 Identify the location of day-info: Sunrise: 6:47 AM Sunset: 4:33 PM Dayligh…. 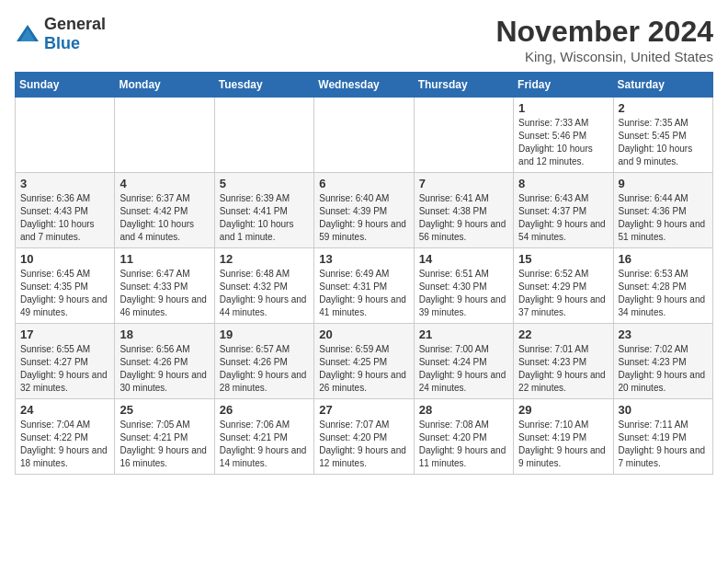
(164, 293).